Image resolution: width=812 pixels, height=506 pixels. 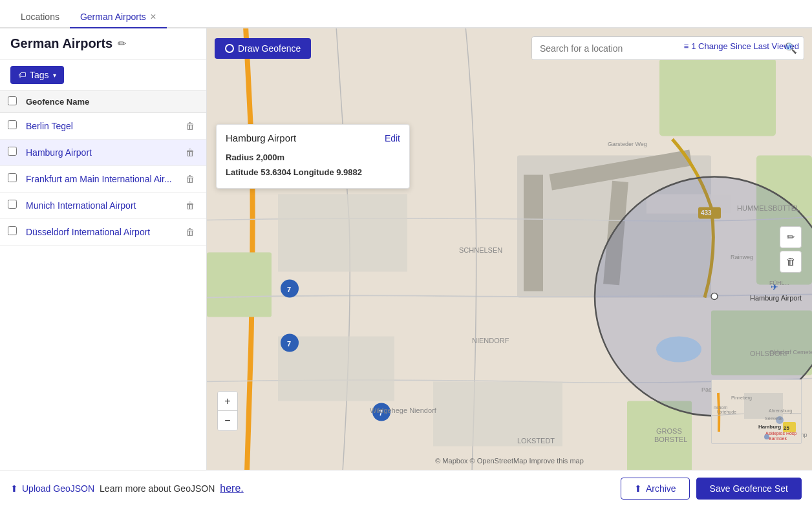 What do you see at coordinates (22, 75) in the screenshot?
I see `tag-icon: 🏷` at bounding box center [22, 75].